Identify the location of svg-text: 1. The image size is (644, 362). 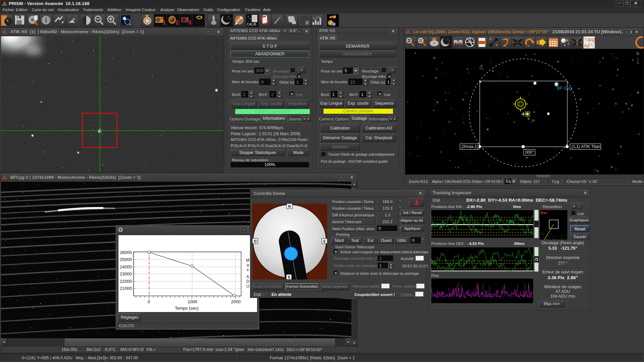
(164, 23).